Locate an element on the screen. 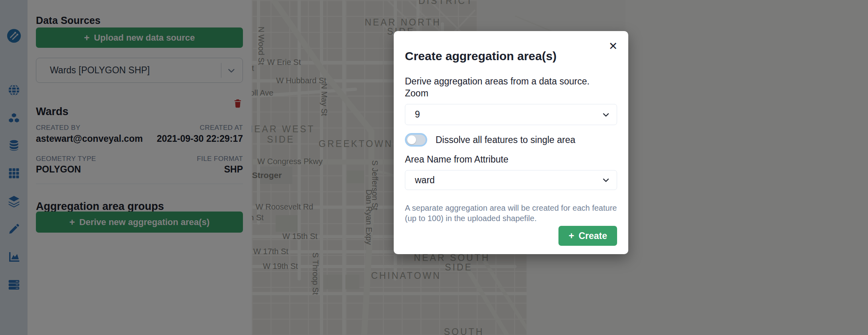 This screenshot has width=868, height=335. attribute-select-value: ward is located at coordinates (425, 180).